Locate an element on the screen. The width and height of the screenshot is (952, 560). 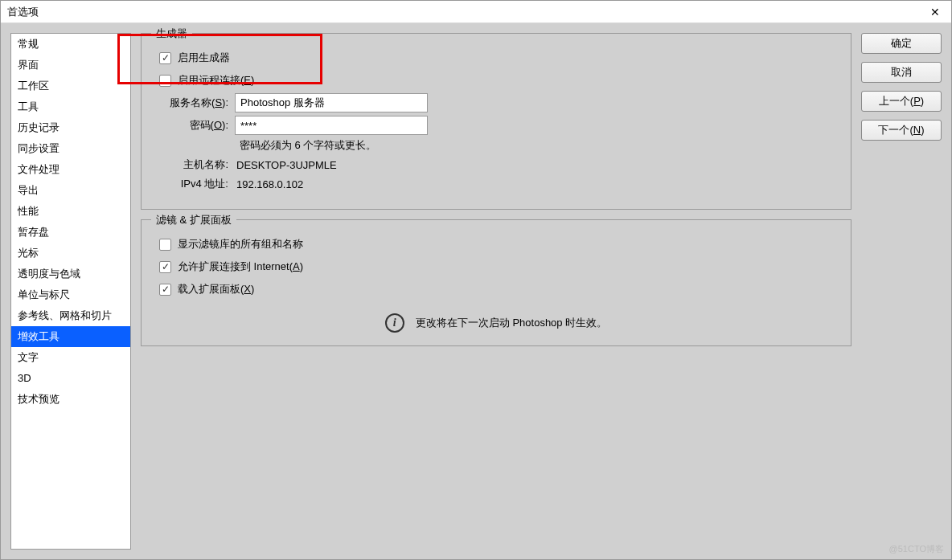
cancel-button: 取消 is located at coordinates (901, 72).